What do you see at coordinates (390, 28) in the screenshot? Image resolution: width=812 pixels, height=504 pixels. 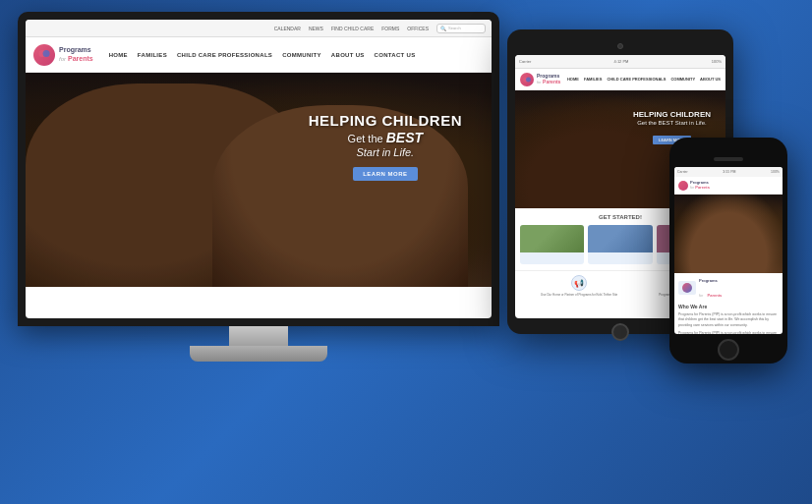 I see `topbar-forms: FORMS` at bounding box center [390, 28].